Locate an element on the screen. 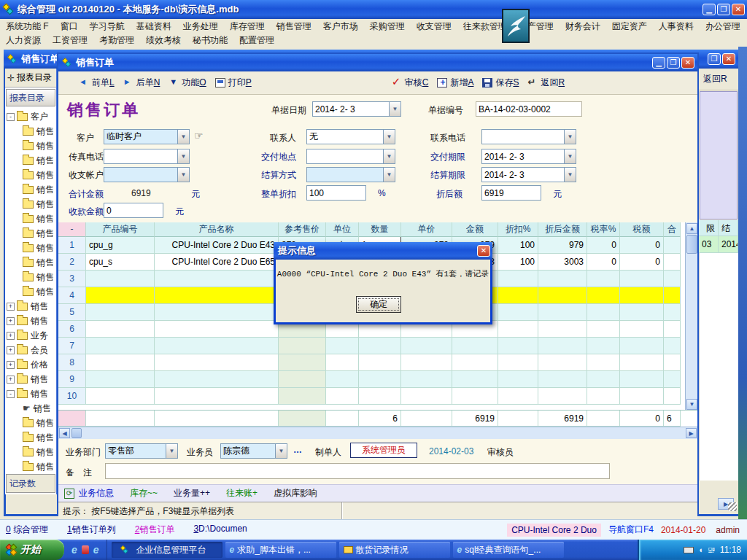 Image resolution: width=747 pixels, height=560 pixels. row-number-cell: 4 is located at coordinates (72, 296).